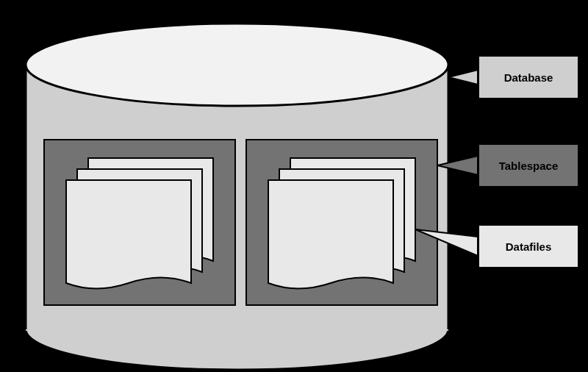 Image resolution: width=588 pixels, height=372 pixels. I want to click on datafiles-stack-right, so click(342, 223).